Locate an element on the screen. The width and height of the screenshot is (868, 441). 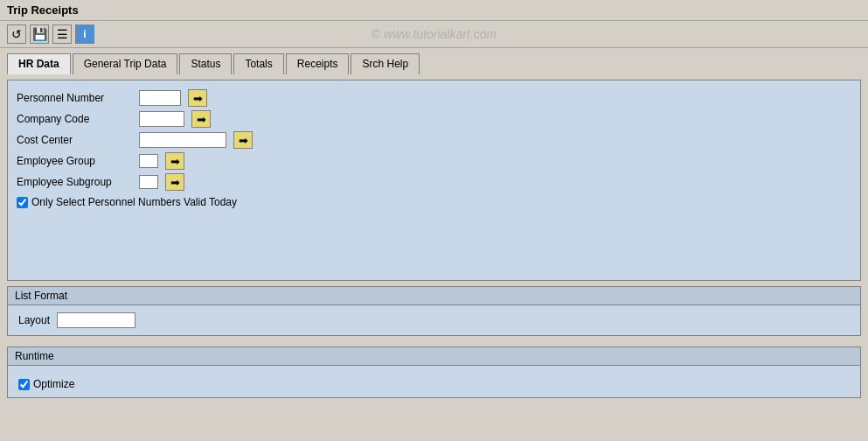
layout-label: Layout is located at coordinates (34, 320).